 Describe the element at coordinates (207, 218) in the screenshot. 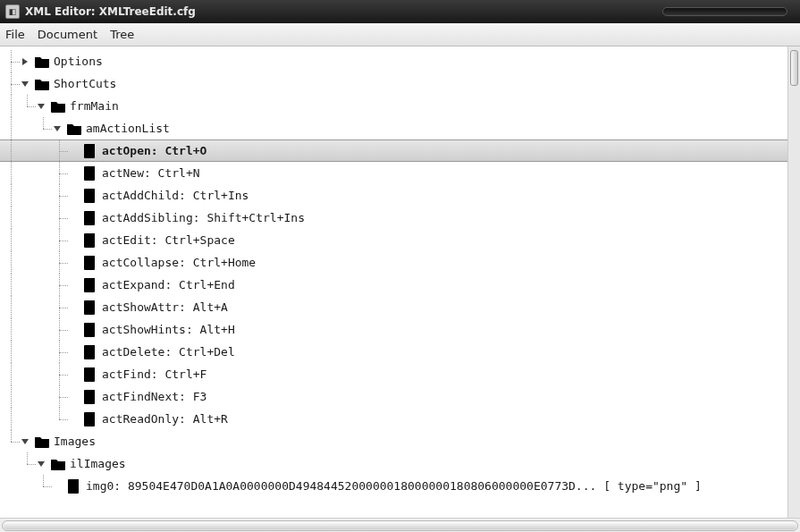

I see `node-label: actAddSibling: Shift+Ctrl+Ins` at that location.